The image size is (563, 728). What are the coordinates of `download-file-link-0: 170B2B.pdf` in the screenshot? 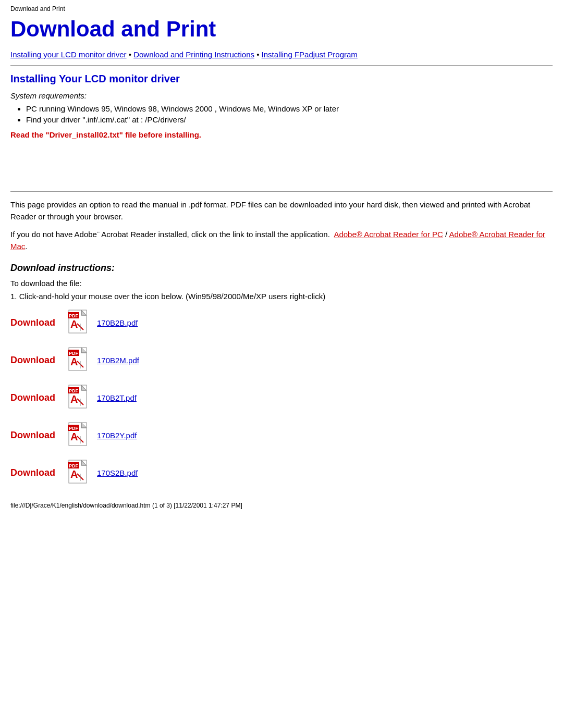 It's located at (117, 323).